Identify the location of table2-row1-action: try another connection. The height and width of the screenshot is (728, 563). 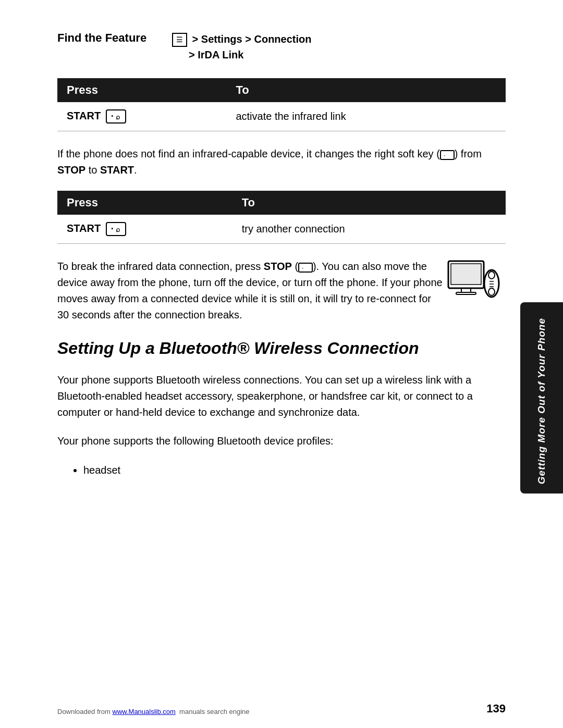
(369, 229).